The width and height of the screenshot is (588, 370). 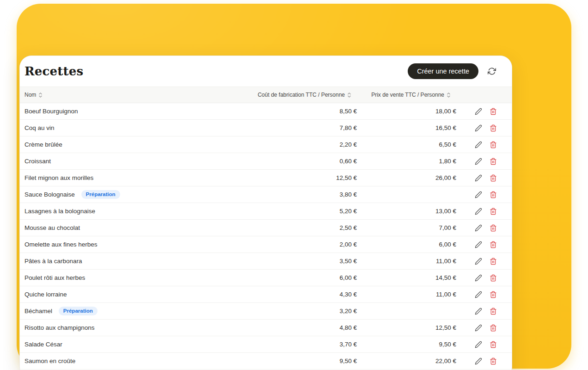 I want to click on table-row: Mousse au chocolat 2,50 € 7,00 €, so click(x=266, y=228).